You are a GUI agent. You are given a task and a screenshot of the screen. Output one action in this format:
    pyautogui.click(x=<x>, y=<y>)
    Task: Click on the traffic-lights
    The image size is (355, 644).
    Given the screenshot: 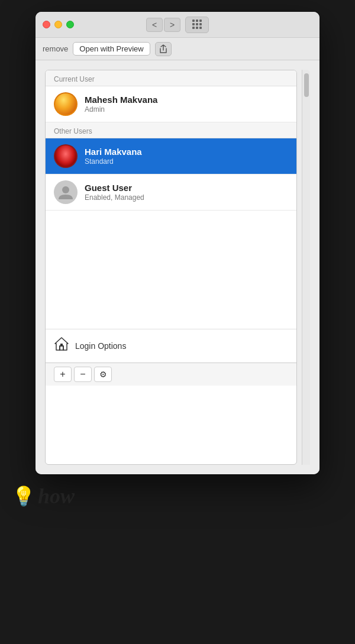 What is the action you would take?
    pyautogui.click(x=58, y=25)
    